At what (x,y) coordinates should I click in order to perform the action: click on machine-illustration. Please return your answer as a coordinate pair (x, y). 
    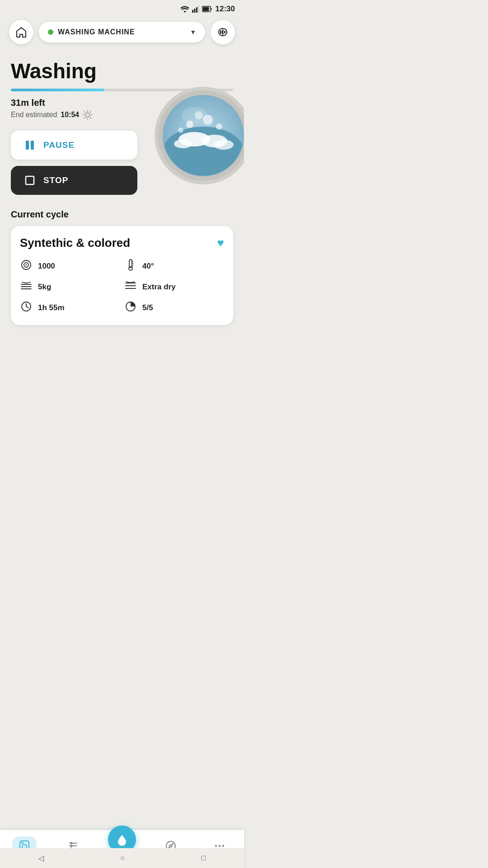
    Looking at the image, I should click on (197, 136).